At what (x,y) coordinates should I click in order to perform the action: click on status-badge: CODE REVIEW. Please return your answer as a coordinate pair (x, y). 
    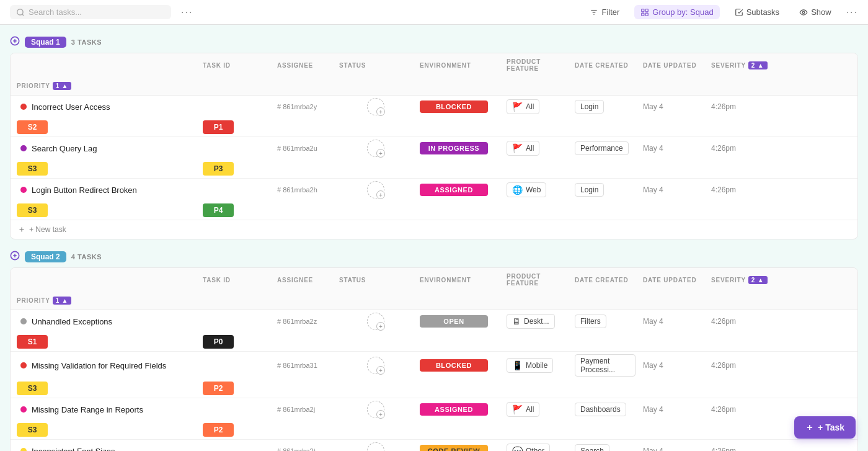
    Looking at the image, I should click on (454, 448).